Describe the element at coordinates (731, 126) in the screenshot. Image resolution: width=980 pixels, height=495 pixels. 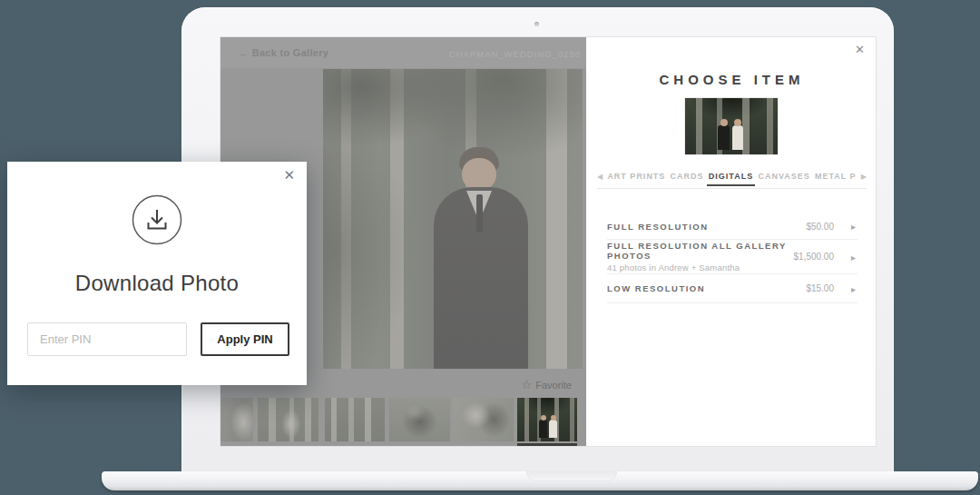
I see `selected-photo-preview` at that location.